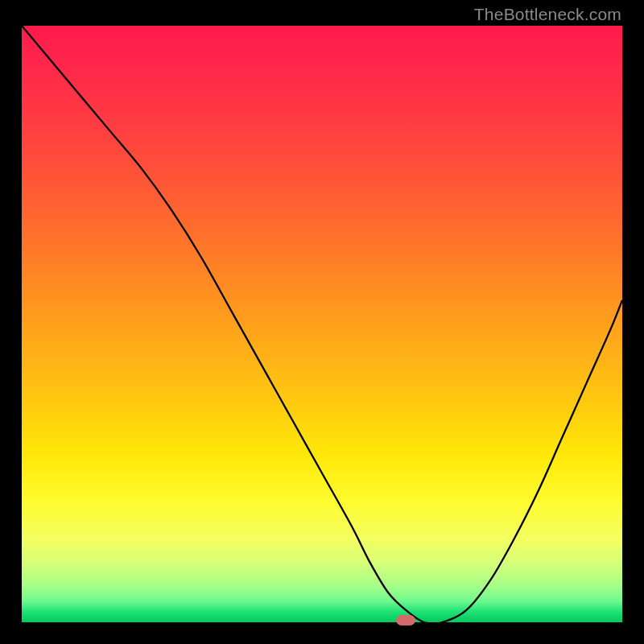  What do you see at coordinates (547, 14) in the screenshot?
I see `watermark-text: TheBottleneck.com` at bounding box center [547, 14].